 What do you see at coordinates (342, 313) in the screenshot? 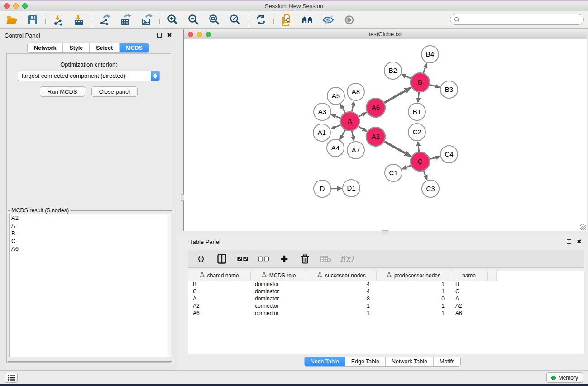
I see `table-row: A6connector11A6` at bounding box center [342, 313].